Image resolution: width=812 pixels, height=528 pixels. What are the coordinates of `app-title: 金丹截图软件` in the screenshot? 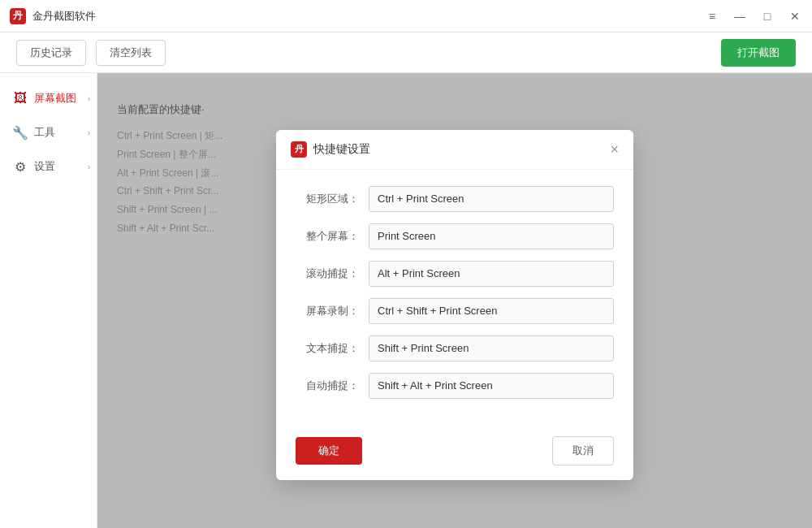 It's located at (64, 16).